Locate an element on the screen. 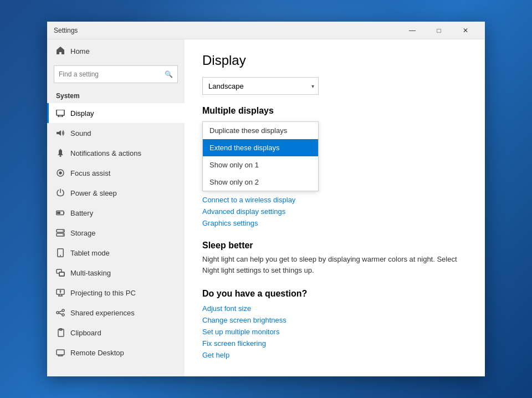  focus-icon is located at coordinates (60, 173).